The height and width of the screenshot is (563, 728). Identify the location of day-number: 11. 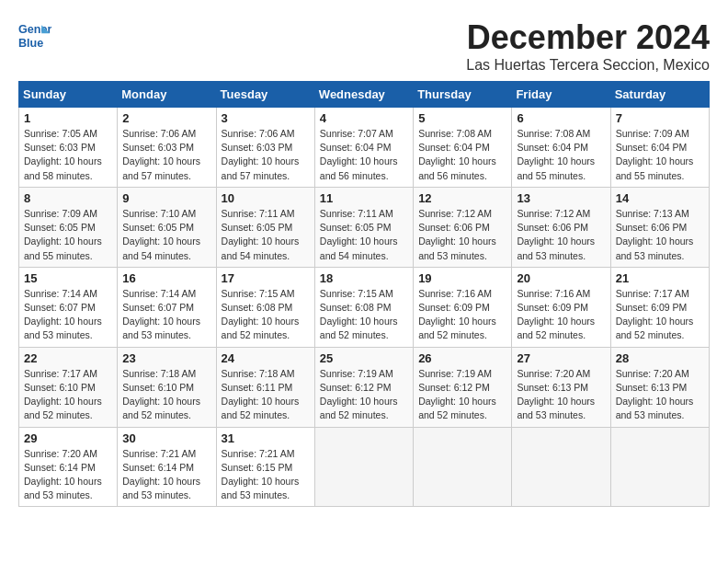
(364, 199).